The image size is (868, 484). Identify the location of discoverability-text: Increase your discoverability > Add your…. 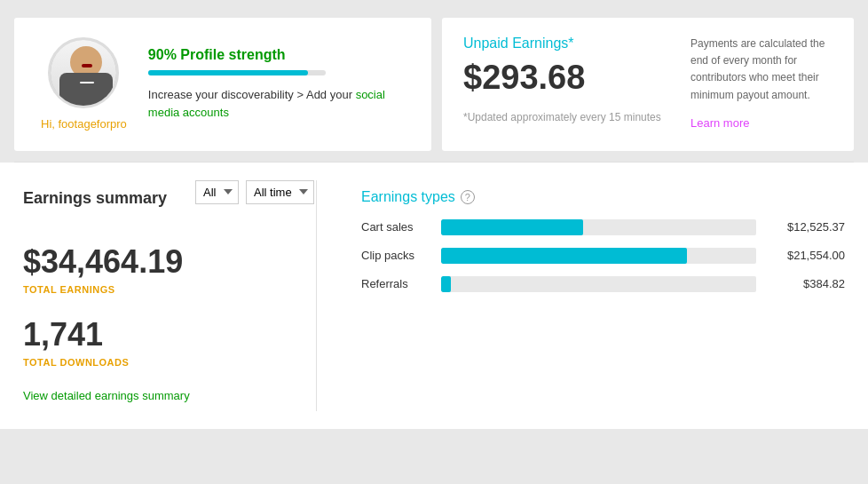
(277, 103).